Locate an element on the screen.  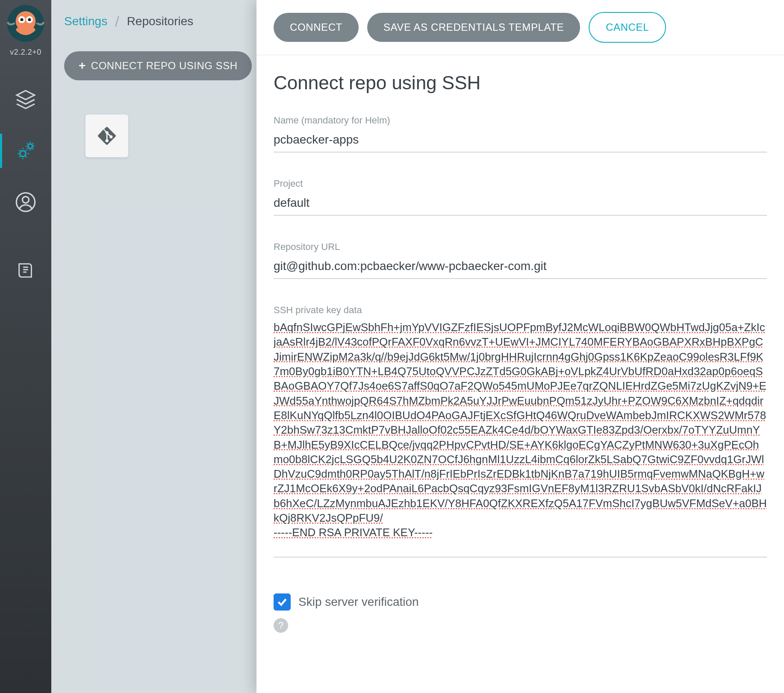
sidebar-item-user is located at coordinates (26, 202).